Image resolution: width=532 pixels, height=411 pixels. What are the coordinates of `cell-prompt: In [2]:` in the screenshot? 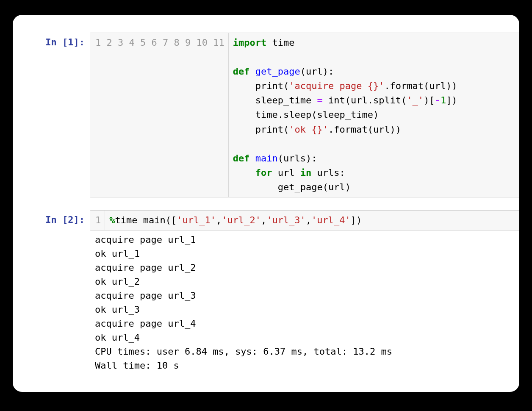 It's located at (51, 218).